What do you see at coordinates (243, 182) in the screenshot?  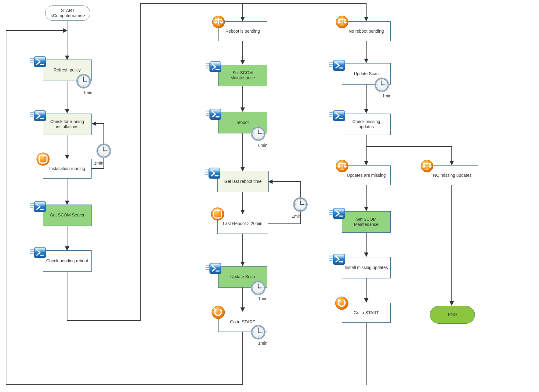 I see `node-label: Get last reboot time` at bounding box center [243, 182].